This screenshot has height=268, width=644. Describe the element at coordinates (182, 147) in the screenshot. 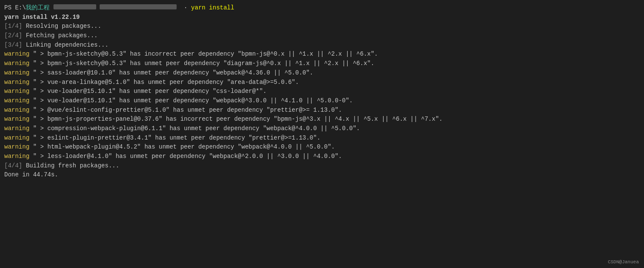

I see `warning-text-11: " > html-webpack-plugin@4.5.2" has unmet…` at that location.